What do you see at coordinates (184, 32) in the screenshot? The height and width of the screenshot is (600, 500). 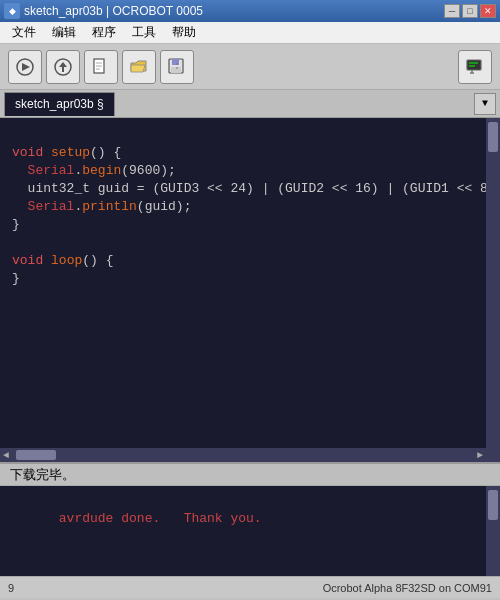 I see `menu-help: 帮助` at bounding box center [184, 32].